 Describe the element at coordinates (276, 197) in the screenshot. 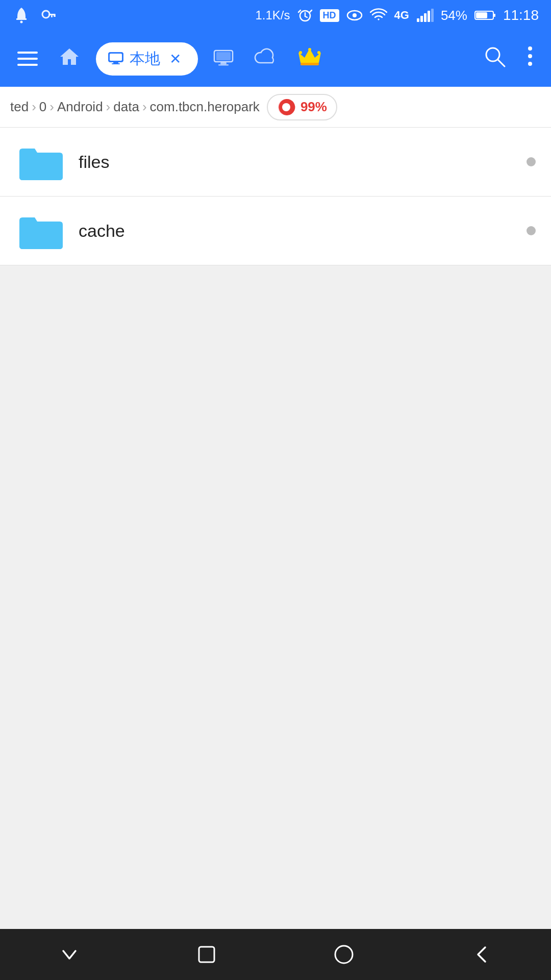

I see `file-list: files cache` at that location.